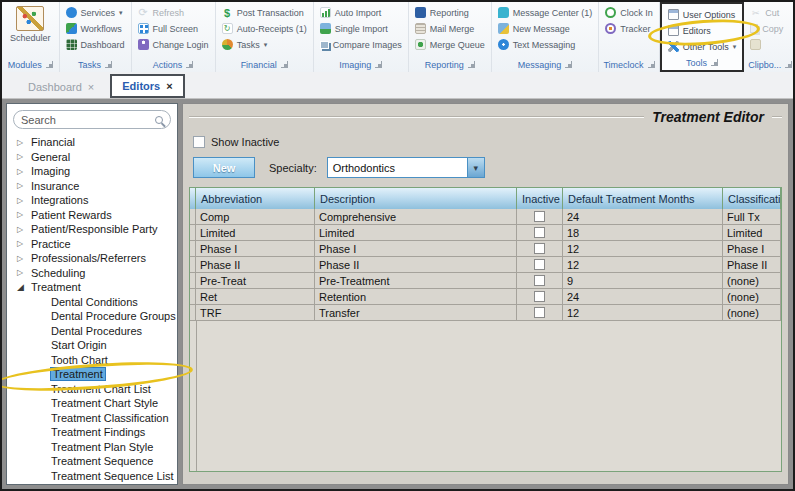 This screenshot has height=491, width=795. Describe the element at coordinates (174, 28) in the screenshot. I see `ribbon-item-full-screen: Full Screen` at that location.